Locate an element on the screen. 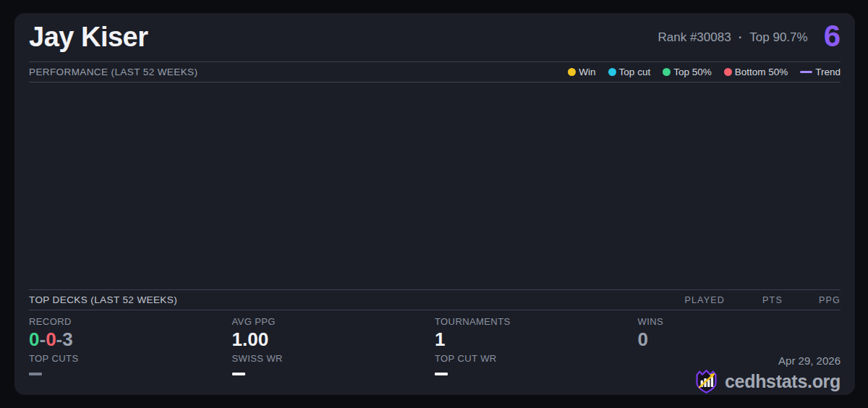 The height and width of the screenshot is (408, 868). tournaments-value: 1 is located at coordinates (537, 339).